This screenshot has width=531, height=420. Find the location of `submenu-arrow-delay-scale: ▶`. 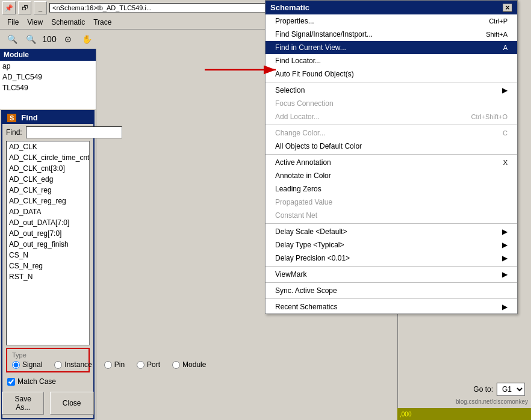

submenu-arrow-delay-scale: ▶ is located at coordinates (505, 232).